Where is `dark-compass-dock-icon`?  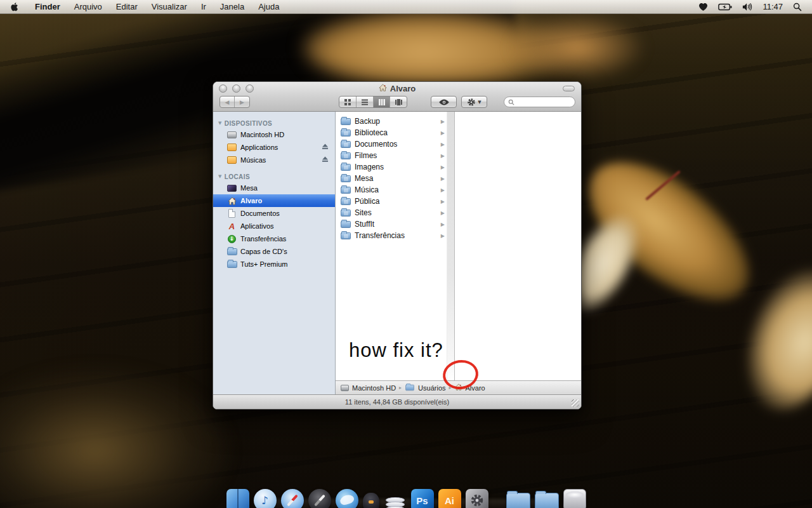
dark-compass-dock-icon is located at coordinates (320, 498).